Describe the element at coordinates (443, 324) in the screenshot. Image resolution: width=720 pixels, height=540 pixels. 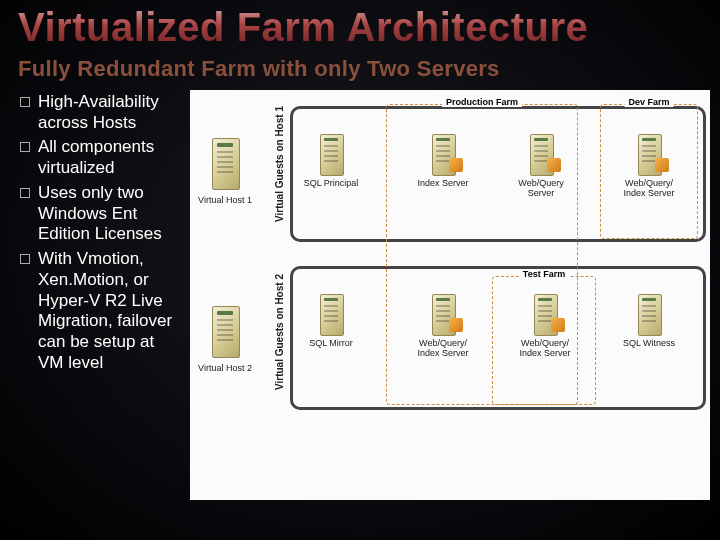
I see `vm-web-query-index-2: Web/Query/ Index Server` at that location.